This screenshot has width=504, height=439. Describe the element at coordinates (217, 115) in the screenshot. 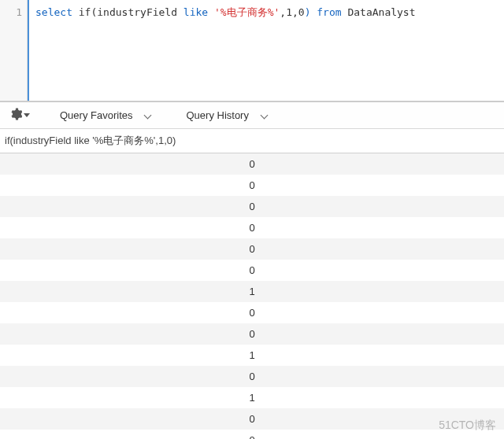

I see `query-history-label: Query History` at that location.